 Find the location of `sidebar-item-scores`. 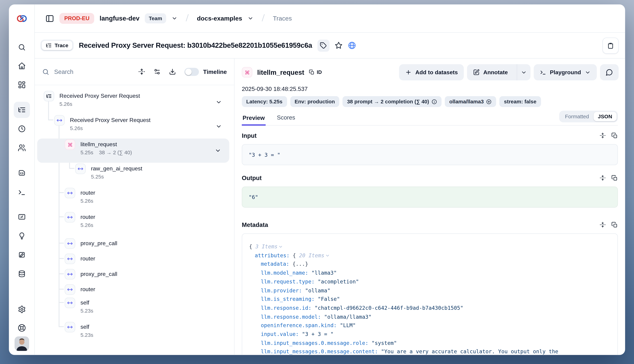

sidebar-item-scores is located at coordinates (22, 217).